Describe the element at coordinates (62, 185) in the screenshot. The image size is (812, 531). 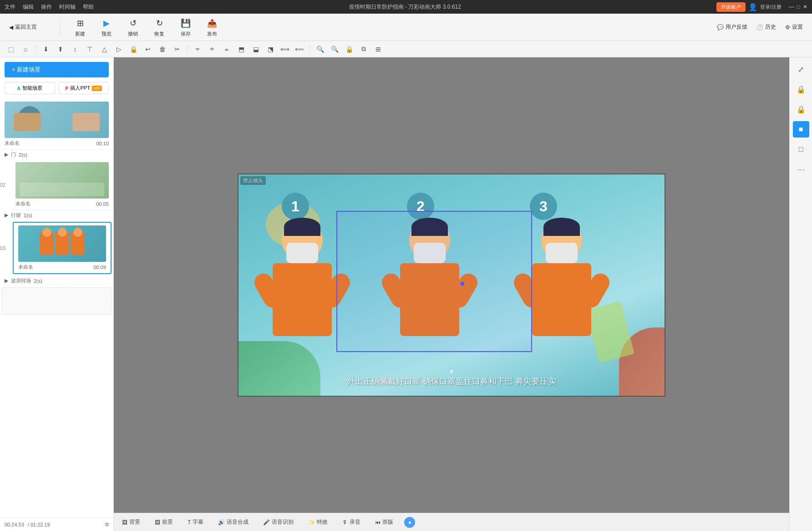
I see `scene-item-2: 未命名 00:05` at that location.